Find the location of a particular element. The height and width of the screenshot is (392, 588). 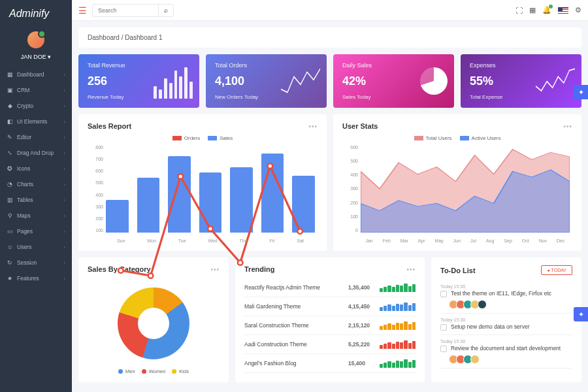

stat-card: Total Revenue 256 Revenue Today is located at coordinates (139, 81).